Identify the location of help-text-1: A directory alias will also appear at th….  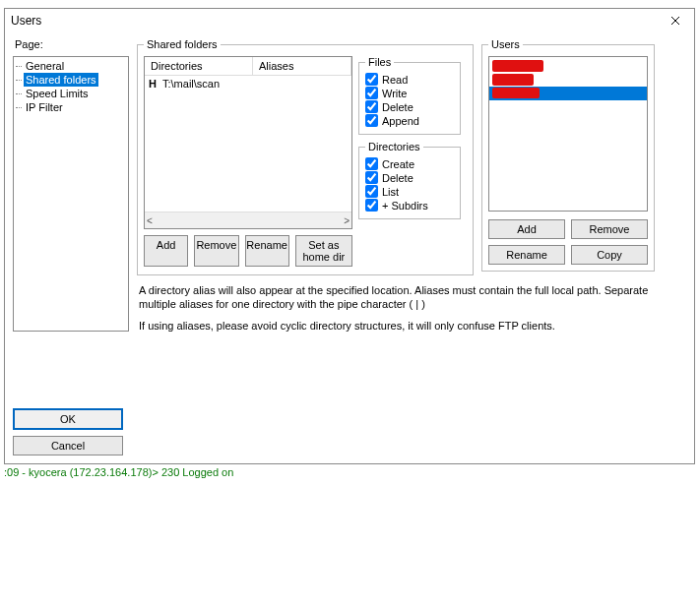
(412, 297).